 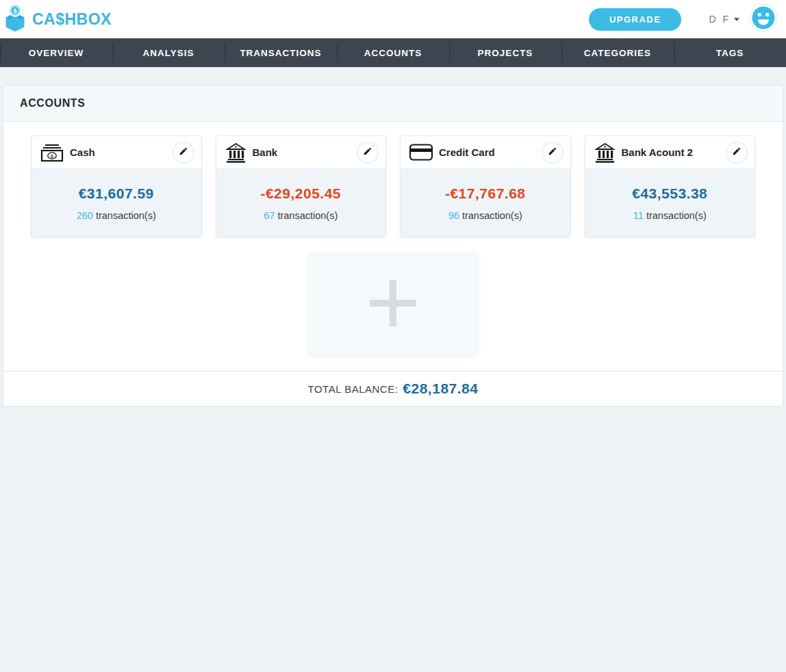 What do you see at coordinates (301, 186) in the screenshot?
I see `account-card-bank: Bank -€29,205.45 67 transaction(s)` at bounding box center [301, 186].